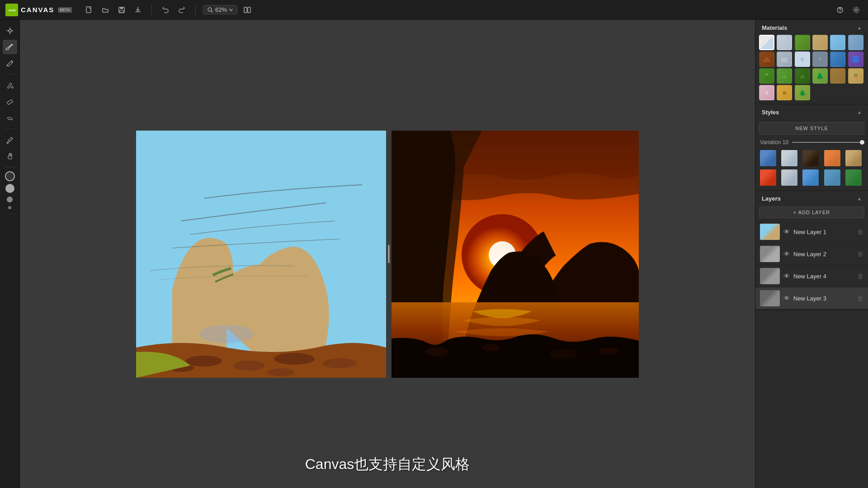 This screenshot has height=488, width=868. Describe the element at coordinates (122, 10) in the screenshot. I see `save-button` at that location.